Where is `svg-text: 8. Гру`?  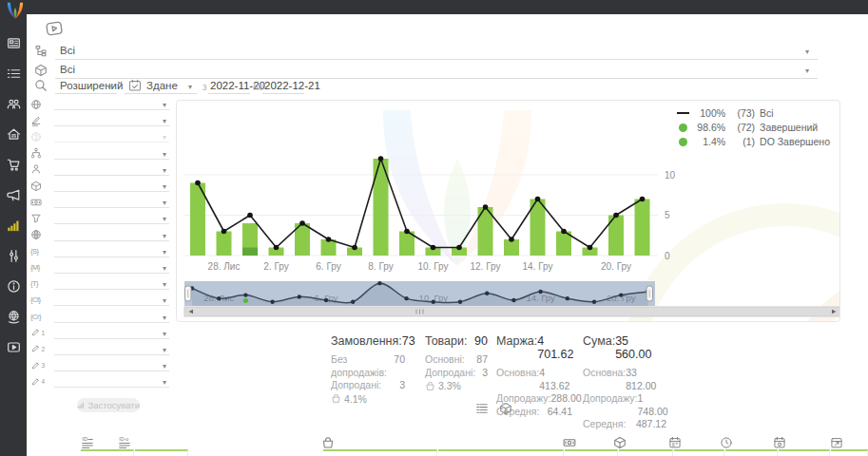
svg-text: 8. Гру is located at coordinates (380, 266).